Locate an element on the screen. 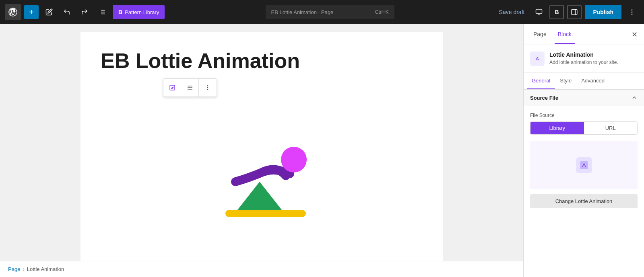 This screenshot has width=644, height=277. chevron-up-icon is located at coordinates (634, 98).